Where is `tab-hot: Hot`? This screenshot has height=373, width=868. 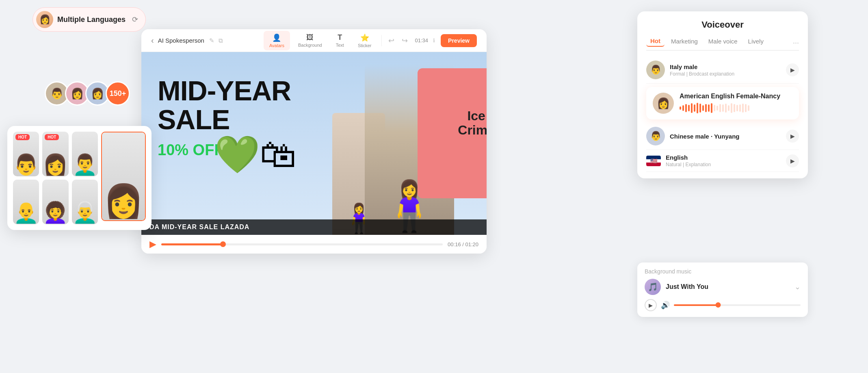
tab-hot: Hot is located at coordinates (656, 41).